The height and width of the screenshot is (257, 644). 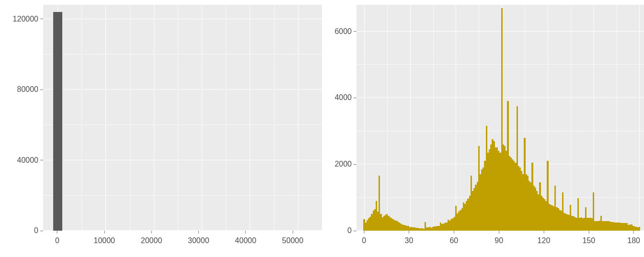 What do you see at coordinates (198, 241) in the screenshot?
I see `x-tick-label: 30000` at bounding box center [198, 241].